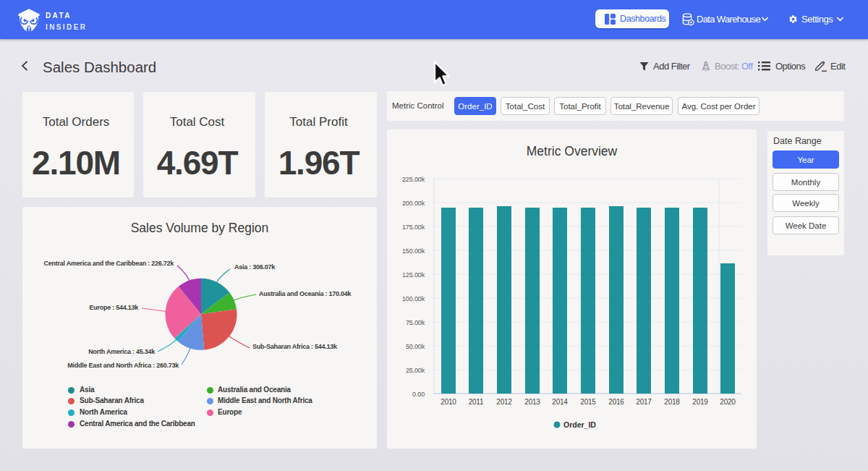 The width and height of the screenshot is (868, 471). Describe the element at coordinates (414, 299) in the screenshot. I see `svg-text: 100.00k` at that location.